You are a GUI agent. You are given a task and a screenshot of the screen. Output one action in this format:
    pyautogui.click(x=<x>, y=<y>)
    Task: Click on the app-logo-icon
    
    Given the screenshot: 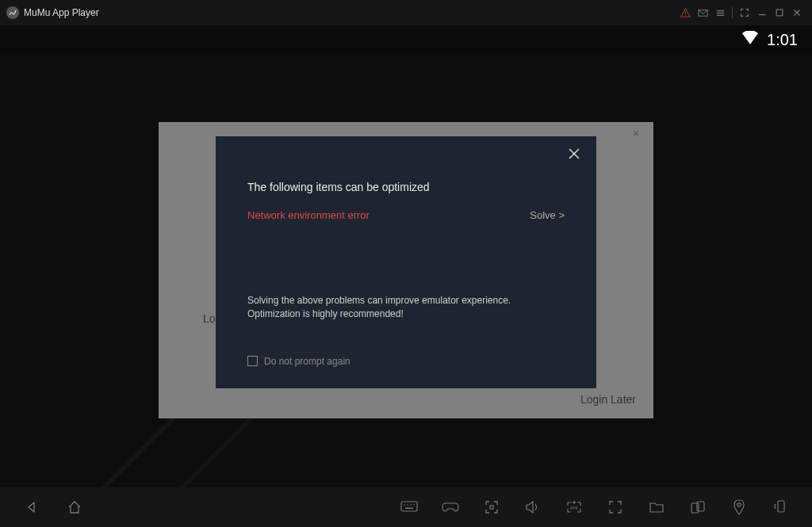 What is the action you would take?
    pyautogui.click(x=13, y=13)
    